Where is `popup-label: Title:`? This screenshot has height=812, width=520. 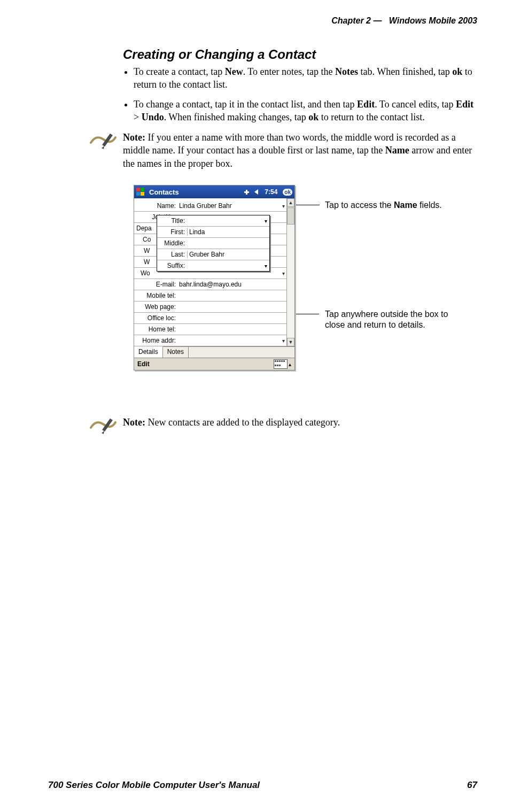 popup-label: Title: is located at coordinates (172, 221).